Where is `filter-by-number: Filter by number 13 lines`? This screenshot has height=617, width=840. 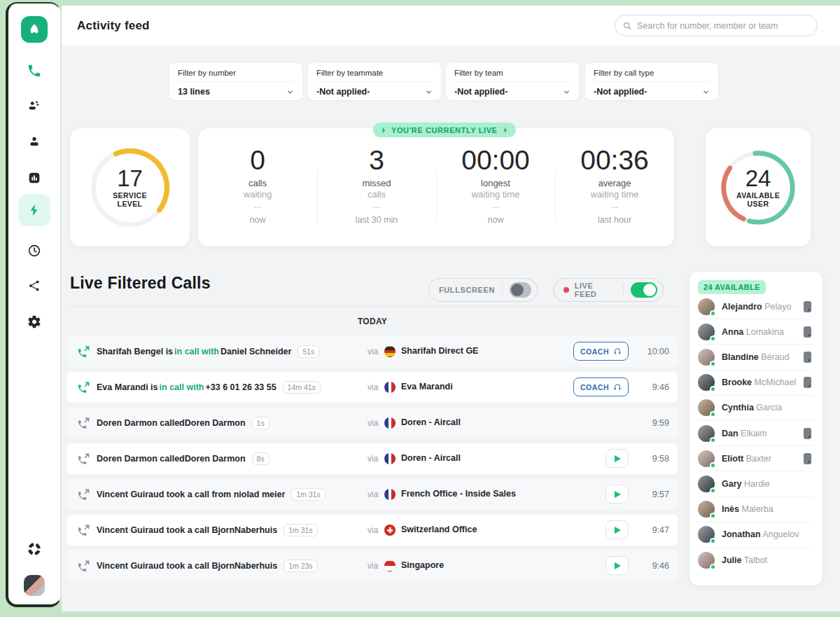
filter-by-number: Filter by number 13 lines is located at coordinates (236, 81).